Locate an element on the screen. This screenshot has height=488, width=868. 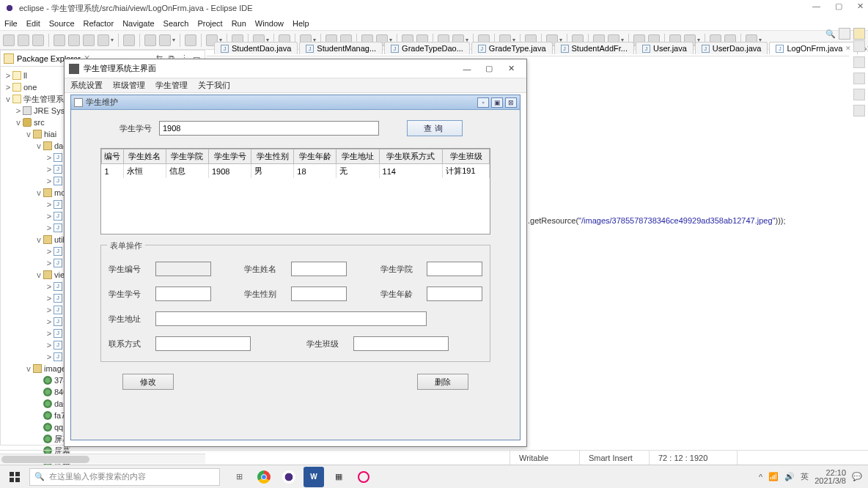
editor-tab: JGradeTypeDao... is located at coordinates (427, 48).